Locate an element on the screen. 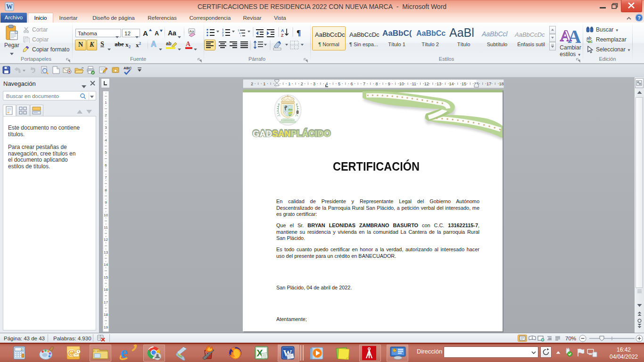  svg-text: 16 is located at coordinates (106, 289).